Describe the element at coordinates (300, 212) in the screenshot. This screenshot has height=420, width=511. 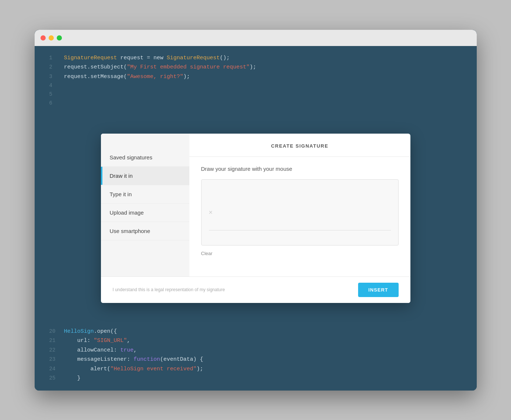
I see `signature-canvas: ×` at that location.